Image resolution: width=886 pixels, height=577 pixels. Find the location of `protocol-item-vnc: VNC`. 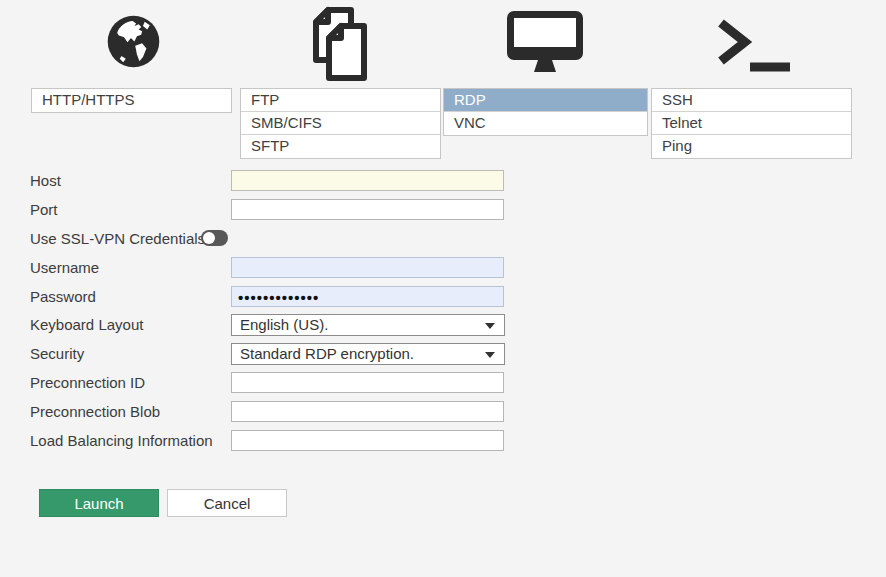

protocol-item-vnc: VNC is located at coordinates (546, 124).